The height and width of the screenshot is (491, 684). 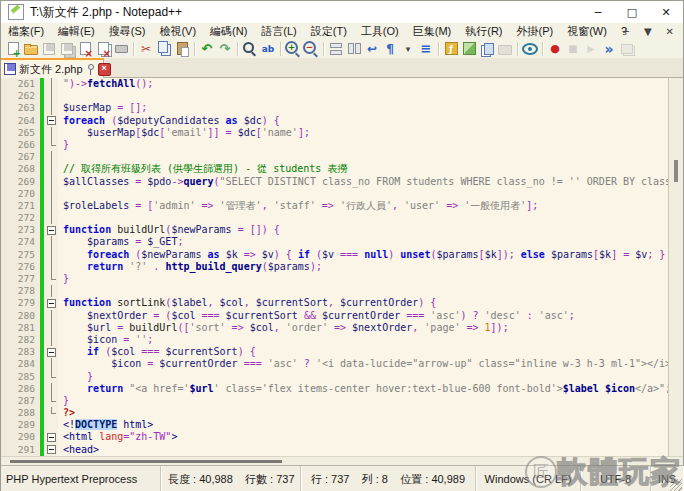 I want to click on code-text: if ($col === $currentSort) {, so click(x=363, y=352).